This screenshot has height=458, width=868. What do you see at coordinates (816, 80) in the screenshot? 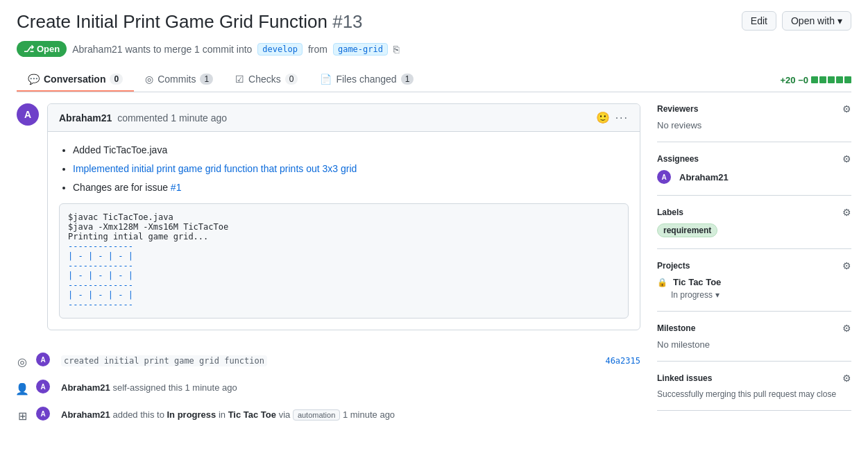
I see `diff-summary: +20 −0` at bounding box center [816, 80].